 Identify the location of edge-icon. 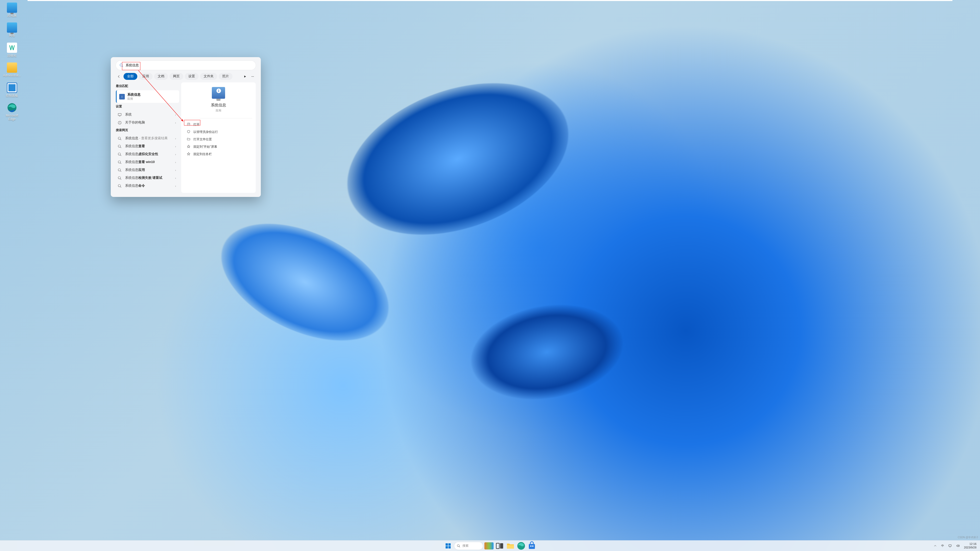
(521, 546).